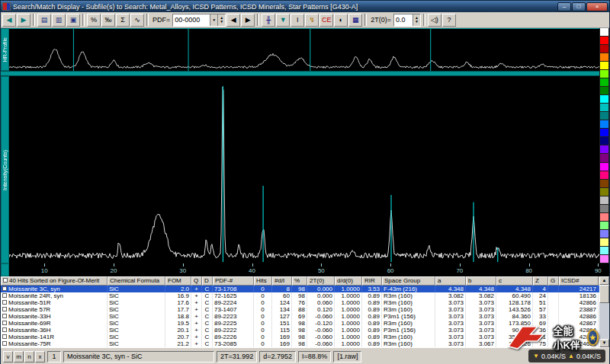  I want to click on scroll-down-icon: ▼, so click(604, 343).